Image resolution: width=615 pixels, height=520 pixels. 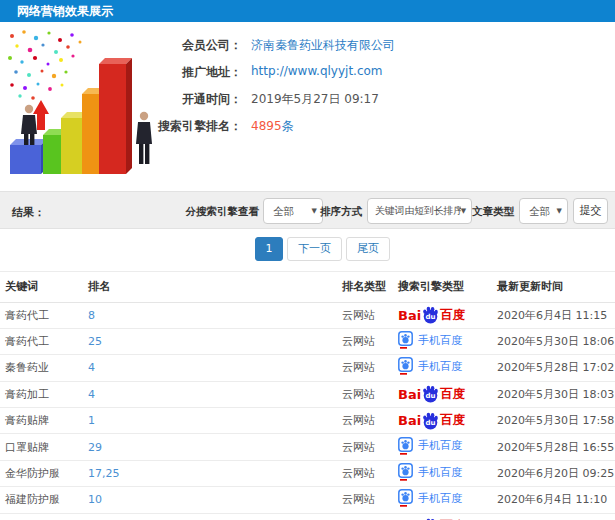 What do you see at coordinates (28, 156) in the screenshot?
I see `bar-blue` at bounding box center [28, 156].